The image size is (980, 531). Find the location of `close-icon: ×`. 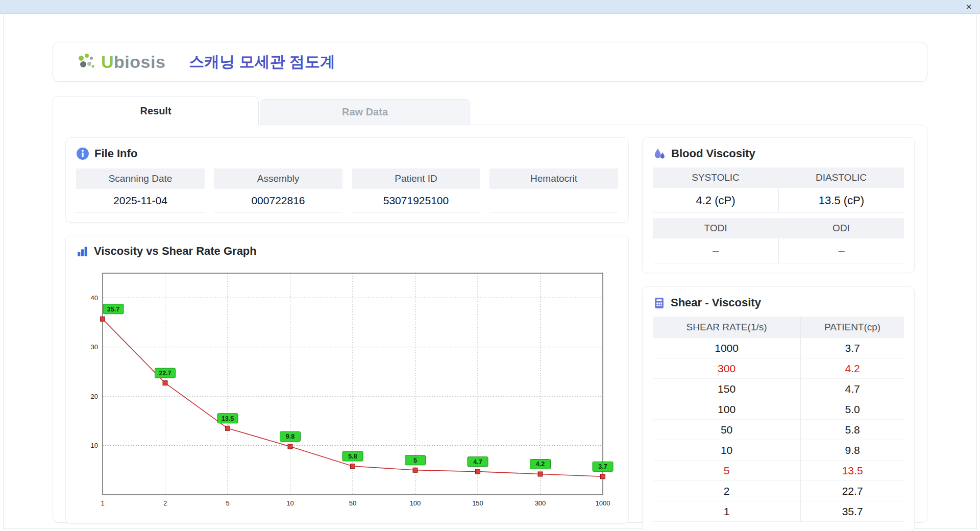

close-icon: × is located at coordinates (969, 7).